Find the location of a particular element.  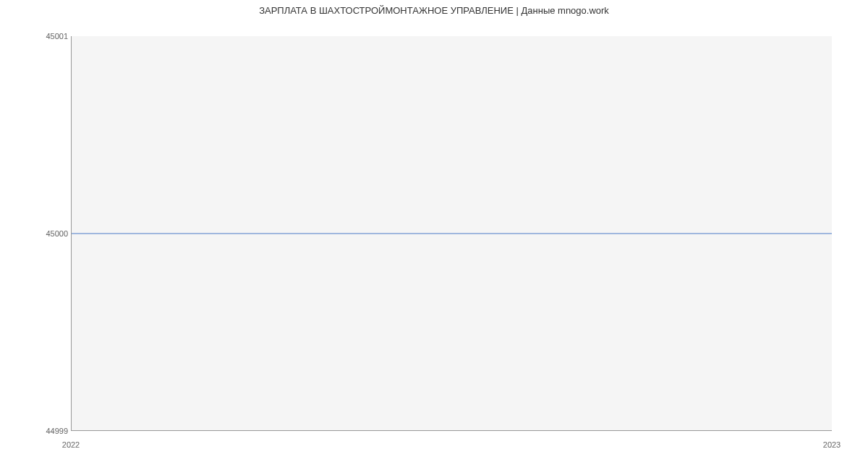

chart-title: ЗАРПЛАТА В ШАХТОСТРОЙМОНТАЖНОЕ УПРАВЛЕНИ… is located at coordinates (434, 10).